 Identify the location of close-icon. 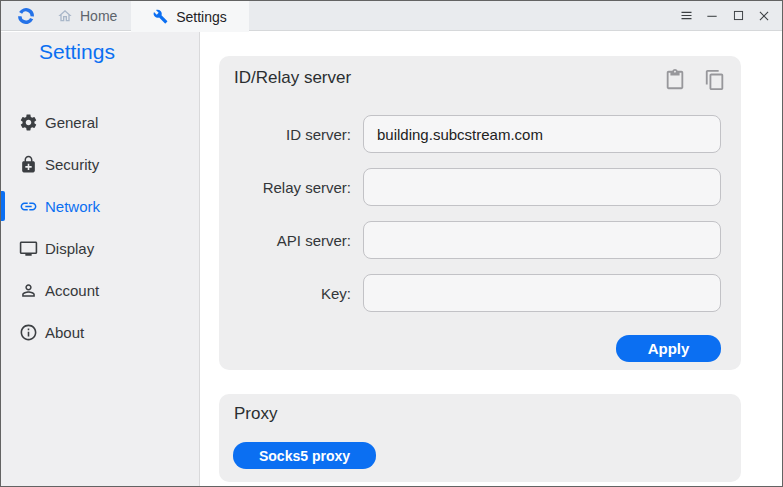
(764, 16).